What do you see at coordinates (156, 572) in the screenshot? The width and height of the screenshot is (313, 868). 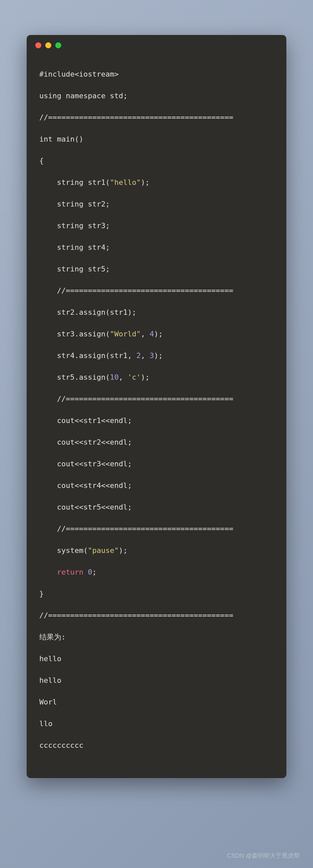 I see `code-line: return 0;` at bounding box center [156, 572].